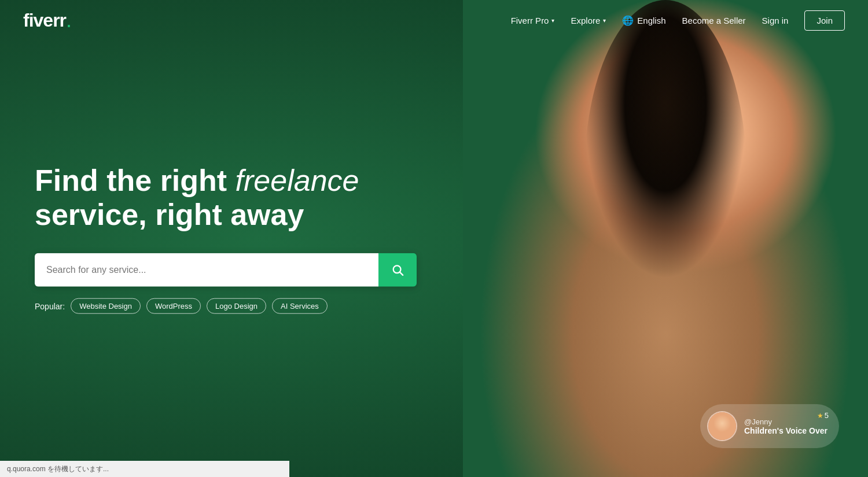 The height and width of the screenshot is (477, 868). I want to click on globe-icon: 🌐, so click(628, 21).